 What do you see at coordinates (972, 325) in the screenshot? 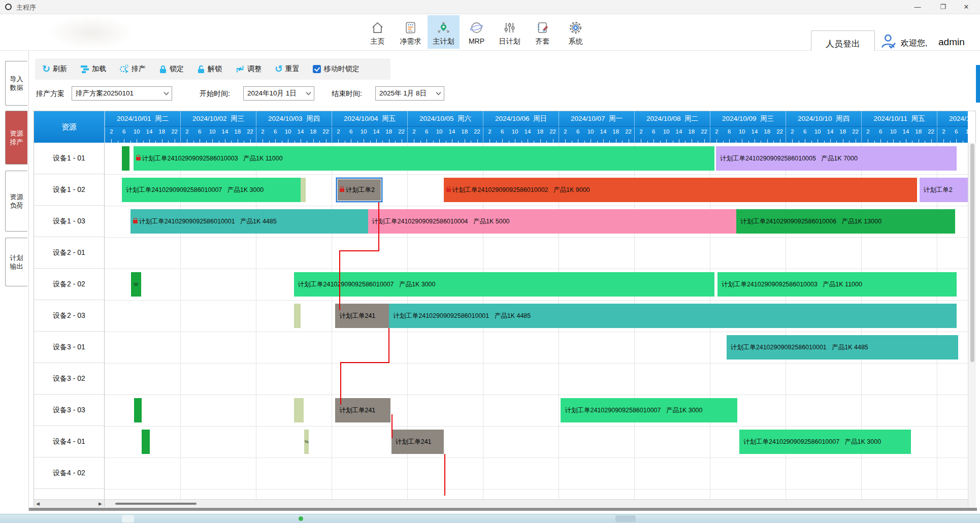
I see `vertical-scrollbar` at bounding box center [972, 325].